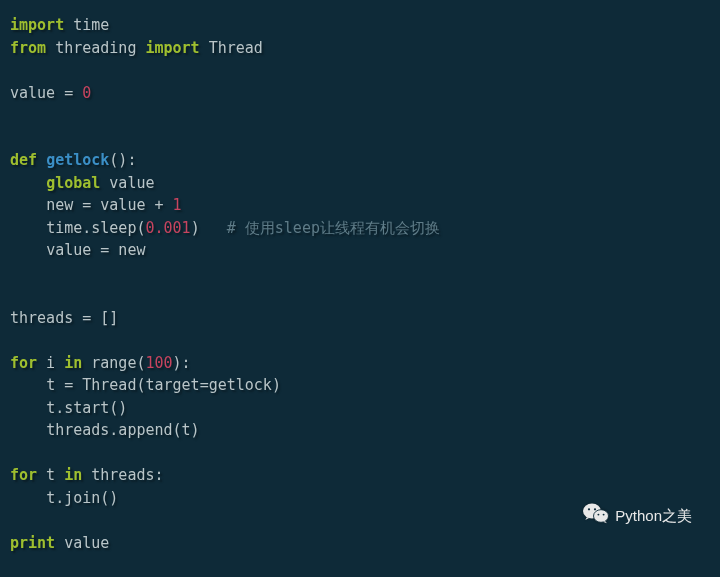 The image size is (720, 577). I want to click on code-line-18: t.start(), so click(68, 408).